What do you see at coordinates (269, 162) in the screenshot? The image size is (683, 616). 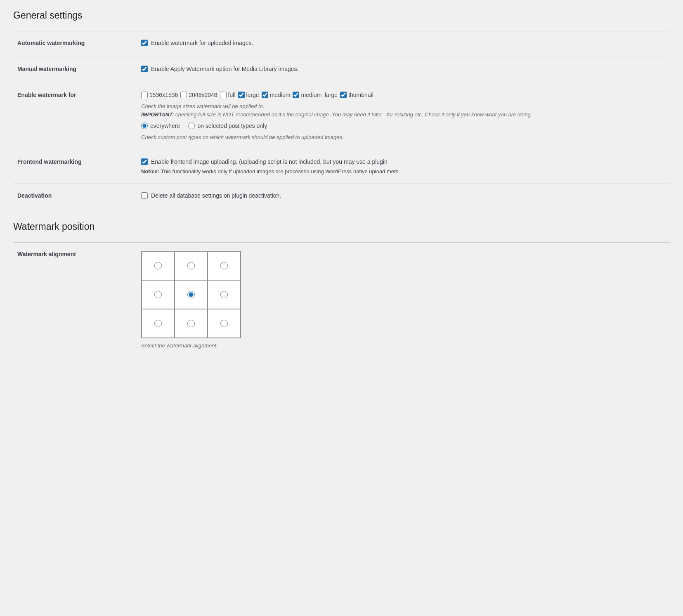 I see `frontend-watermark-label: Enable frontend image uploading. (upload…` at bounding box center [269, 162].